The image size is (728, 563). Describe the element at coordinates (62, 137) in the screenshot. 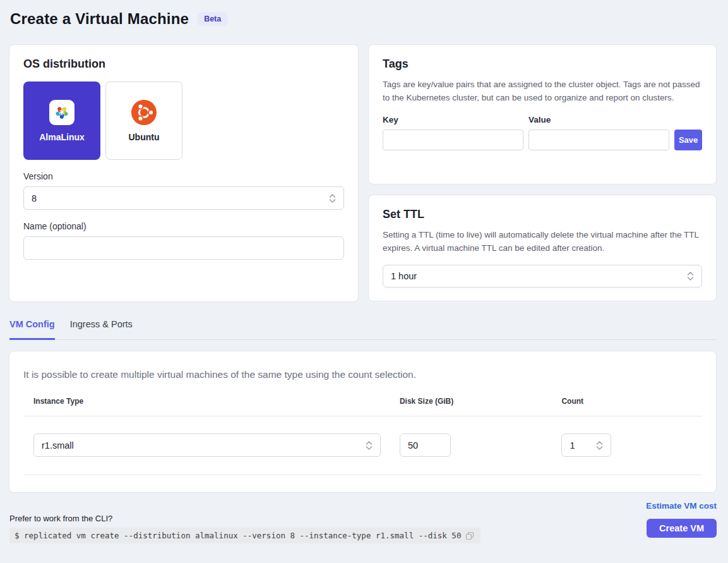

I see `os-tile-label-almalinux: AlmaLinux` at that location.